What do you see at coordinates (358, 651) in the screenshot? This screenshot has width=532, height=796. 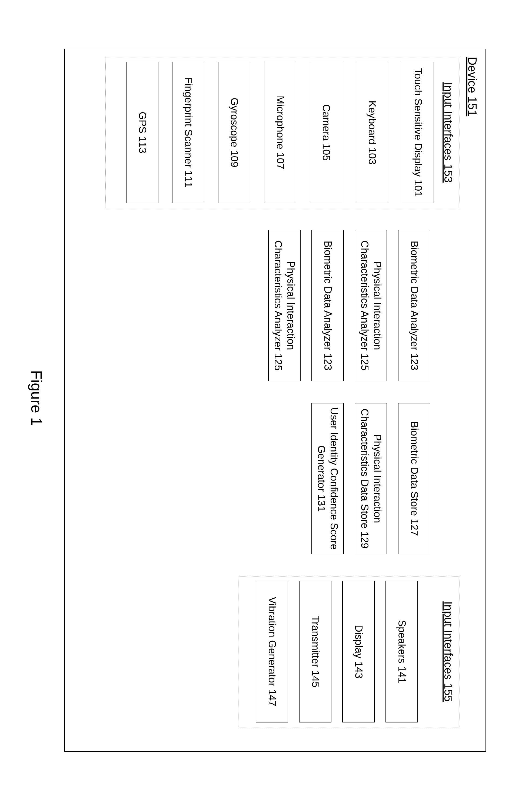 I see `display-box: Display 143` at bounding box center [358, 651].